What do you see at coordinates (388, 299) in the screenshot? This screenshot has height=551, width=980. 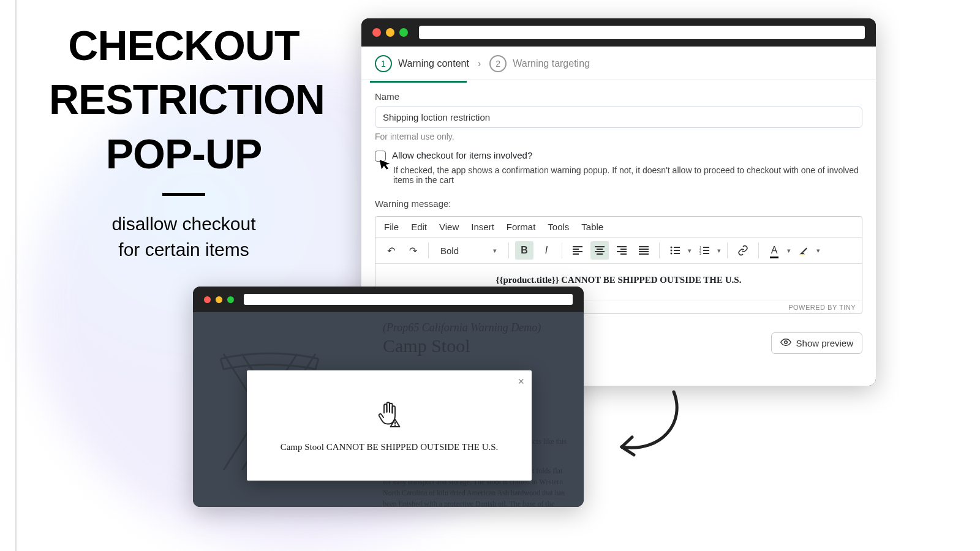 I see `demo-titlebar` at bounding box center [388, 299].